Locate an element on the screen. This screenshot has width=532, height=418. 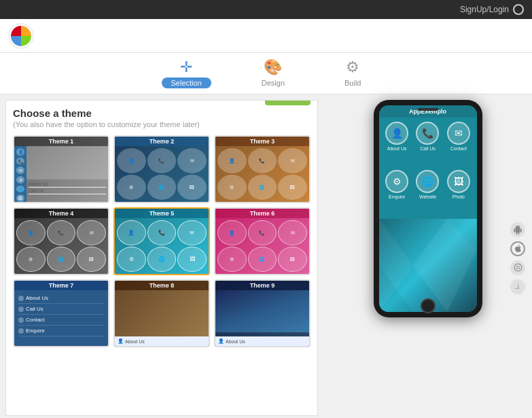
phone-app-website: 🌐 Website is located at coordinates (428, 193).